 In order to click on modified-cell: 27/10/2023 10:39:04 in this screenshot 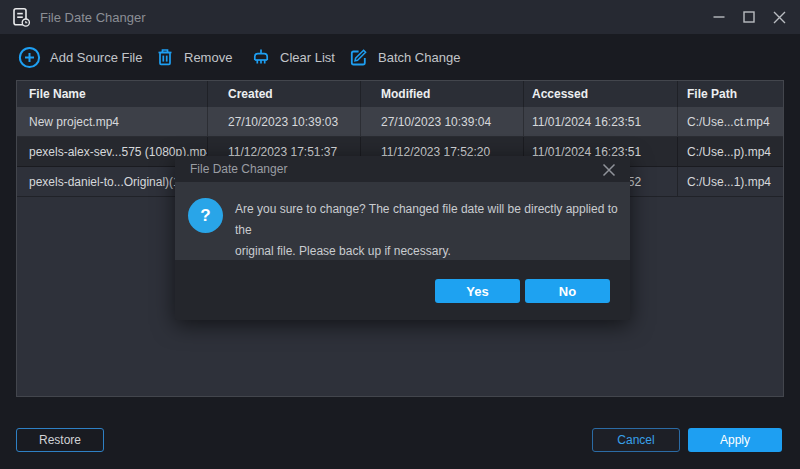, I will do `click(442, 122)`.